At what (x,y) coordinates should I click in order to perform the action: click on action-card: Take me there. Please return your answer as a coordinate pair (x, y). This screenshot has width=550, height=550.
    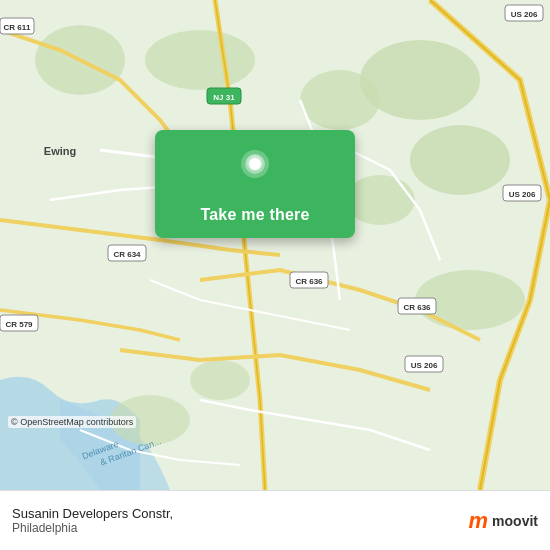
    Looking at the image, I should click on (255, 184).